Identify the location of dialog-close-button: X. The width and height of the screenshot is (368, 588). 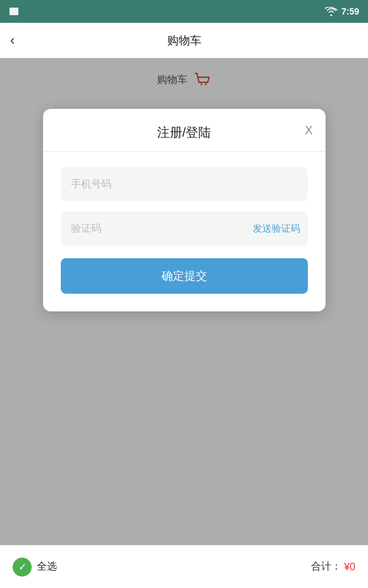
(308, 130).